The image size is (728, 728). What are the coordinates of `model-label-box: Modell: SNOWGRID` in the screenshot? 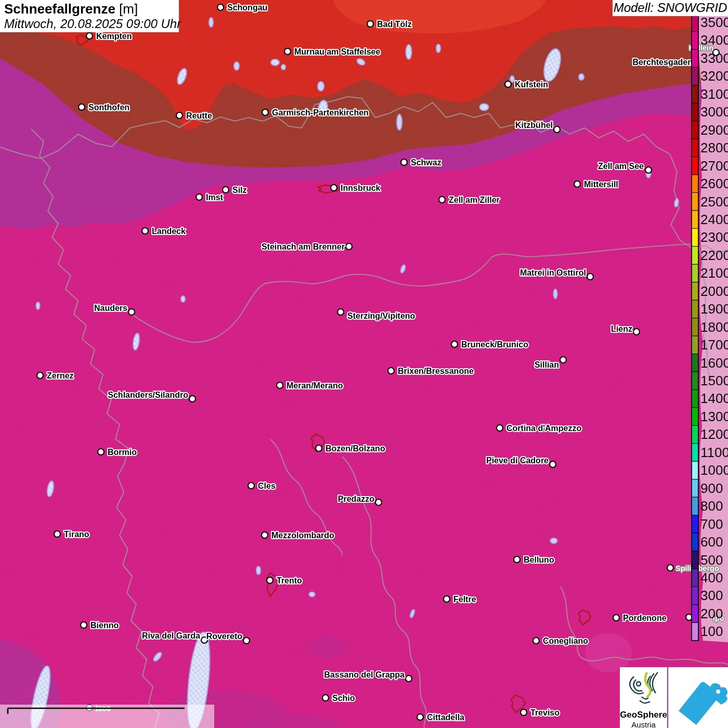 It's located at (670, 8).